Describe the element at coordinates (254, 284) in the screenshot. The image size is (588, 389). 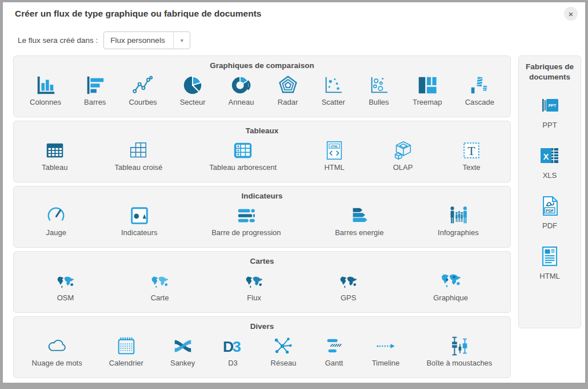
I see `item-flux: Flux` at that location.